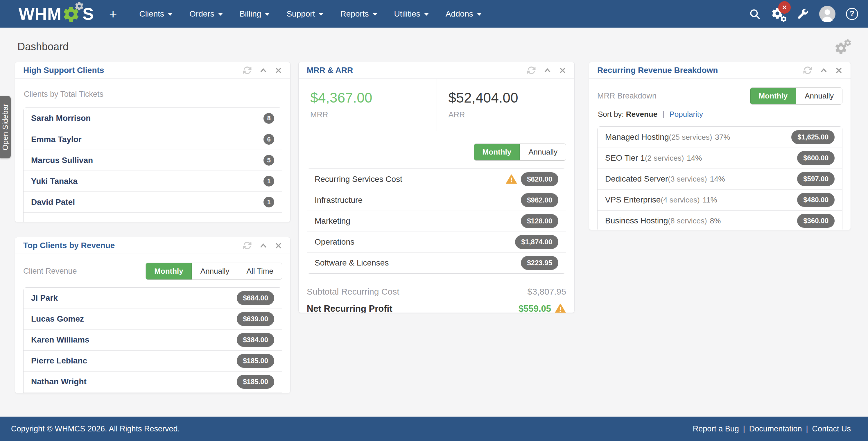 The image size is (868, 441). I want to click on ticket-count-badge: 5, so click(269, 160).